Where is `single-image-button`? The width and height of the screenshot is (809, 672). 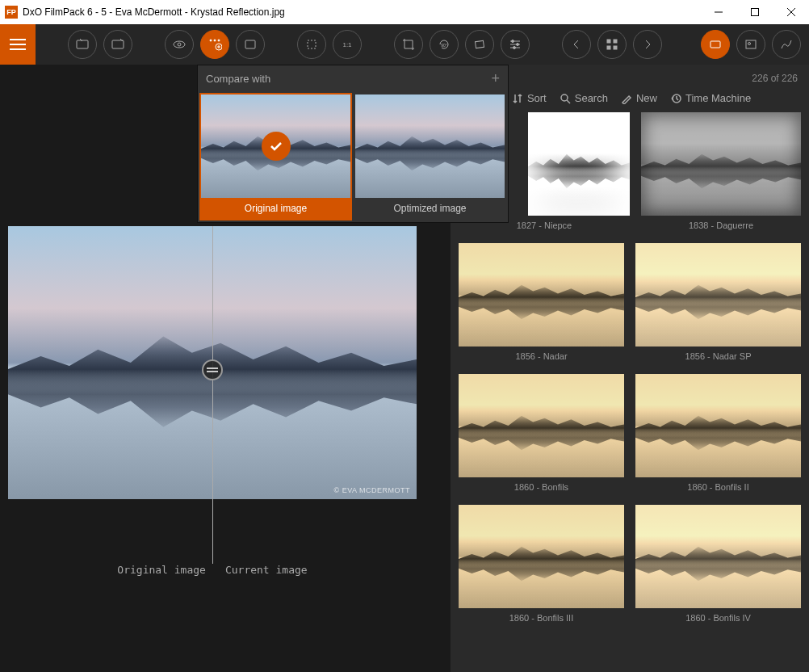 single-image-button is located at coordinates (250, 44).